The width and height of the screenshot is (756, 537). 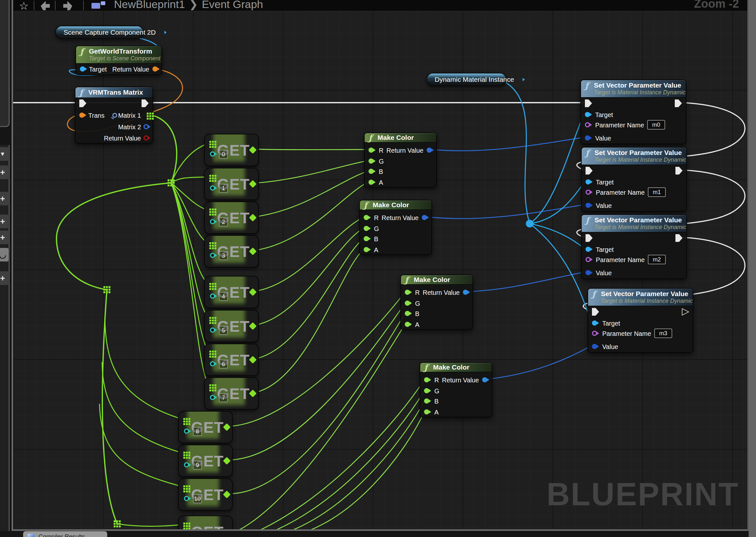 What do you see at coordinates (119, 60) in the screenshot?
I see `node-get-world-transform: ƒ GetWorldTransform Target is Scene Comp…` at bounding box center [119, 60].